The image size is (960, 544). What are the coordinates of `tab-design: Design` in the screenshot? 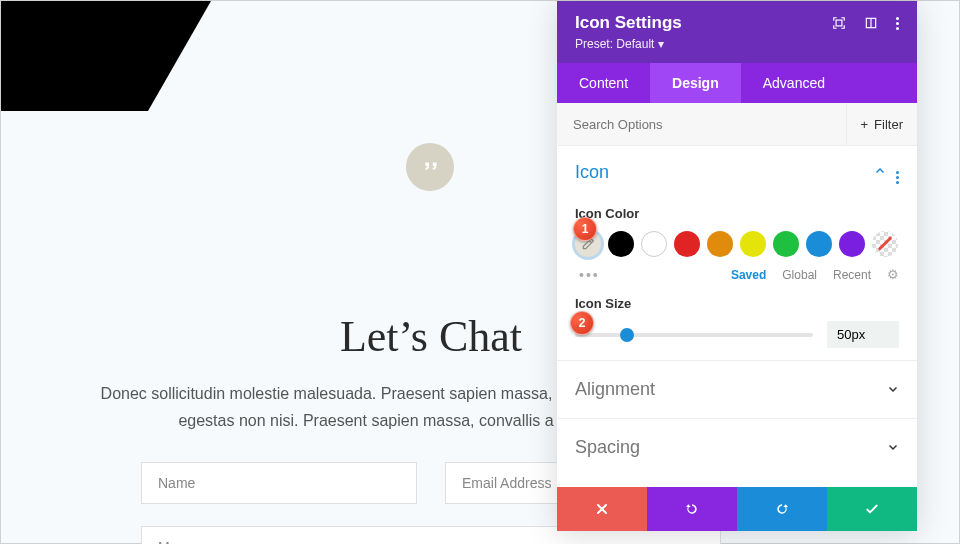 It's located at (696, 83).